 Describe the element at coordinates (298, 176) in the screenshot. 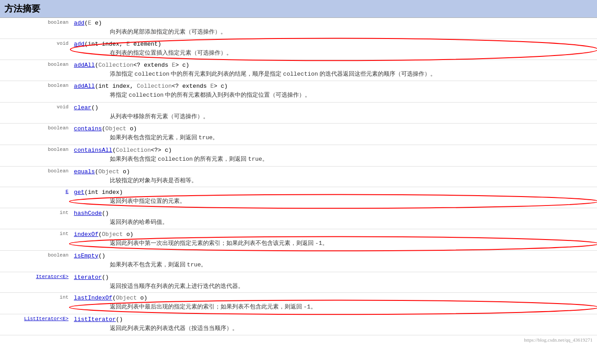

I see `table-row: booleanequals(Object o)比较指定的对象与列表是否相等。` at that location.